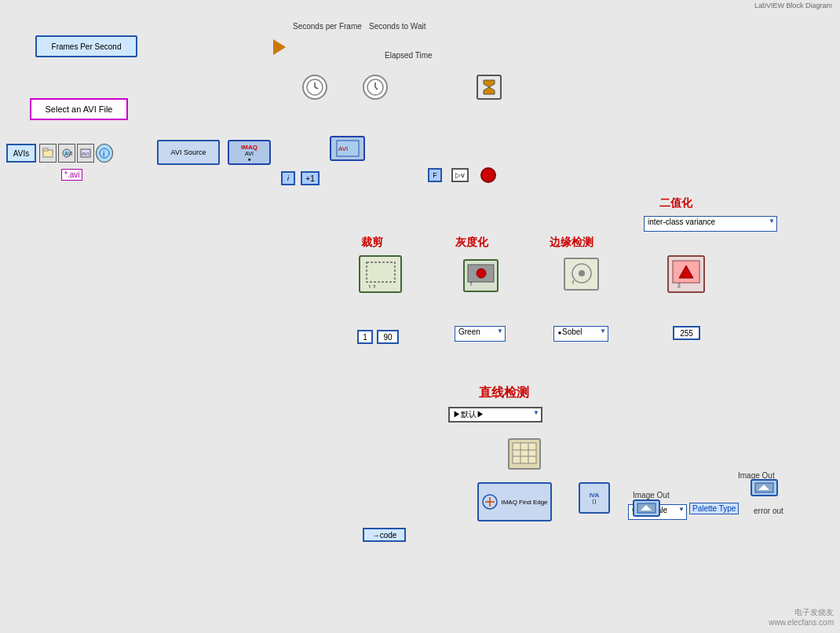 The height and width of the screenshot is (633, 840). Describe the element at coordinates (104, 153) in the screenshot. I see `info-icon: i` at that location.